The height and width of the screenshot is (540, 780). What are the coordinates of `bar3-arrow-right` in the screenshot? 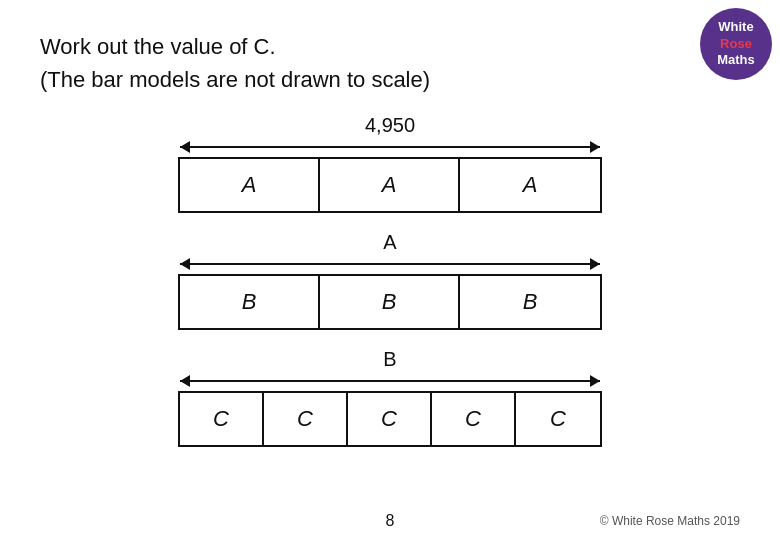 It's located at (595, 381).